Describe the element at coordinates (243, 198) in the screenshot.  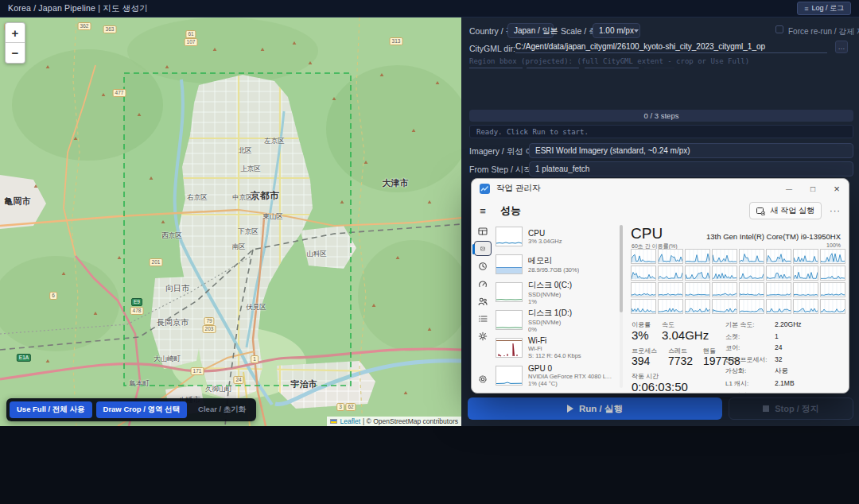
I see `map-place-label: 中京区` at that location.